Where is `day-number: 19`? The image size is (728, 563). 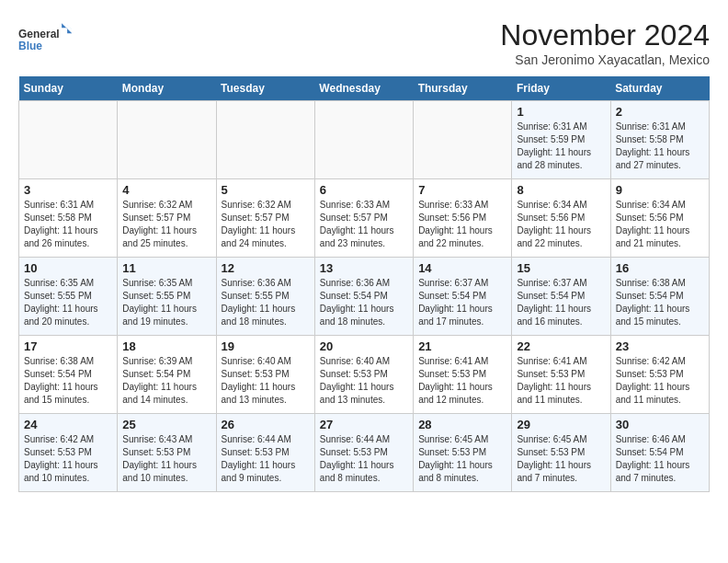
day-number: 19 is located at coordinates (266, 346).